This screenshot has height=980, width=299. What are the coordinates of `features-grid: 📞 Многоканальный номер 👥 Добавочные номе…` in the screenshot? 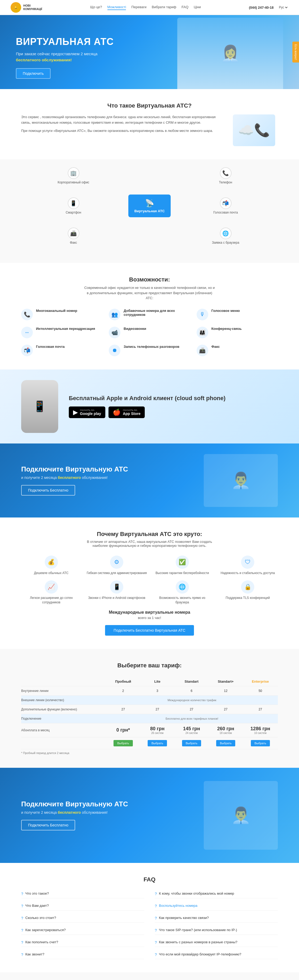 It's located at (149, 332).